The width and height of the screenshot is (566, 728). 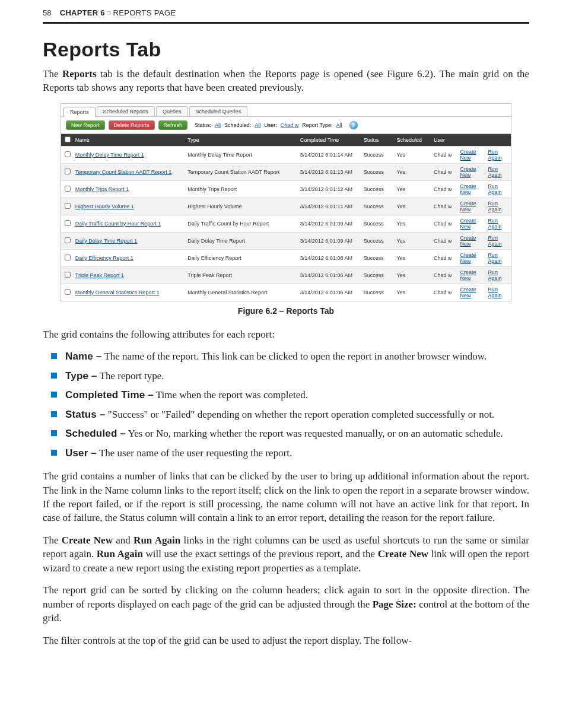 I want to click on chapter-label: CHAPTER 6, so click(x=82, y=13).